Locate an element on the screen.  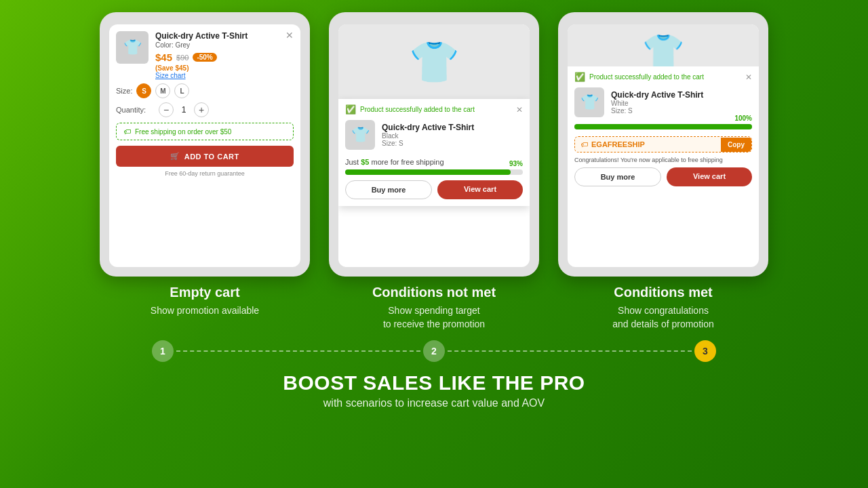
size-btn-m: M is located at coordinates (163, 91).